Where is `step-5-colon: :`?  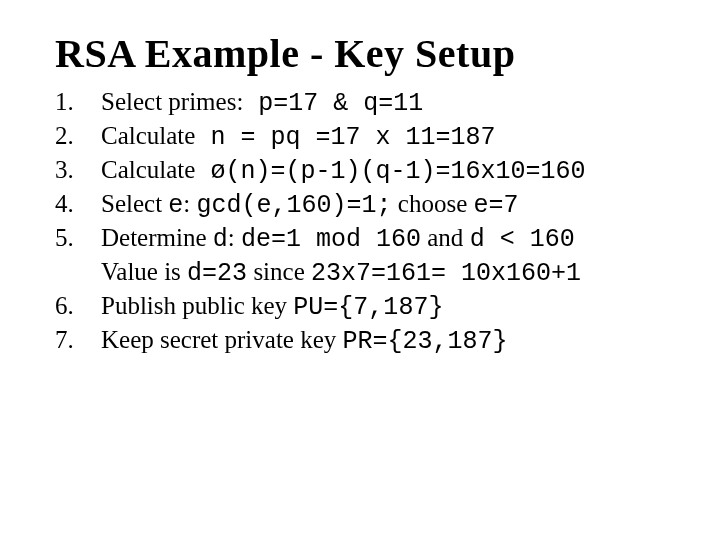 step-5-colon: : is located at coordinates (234, 238).